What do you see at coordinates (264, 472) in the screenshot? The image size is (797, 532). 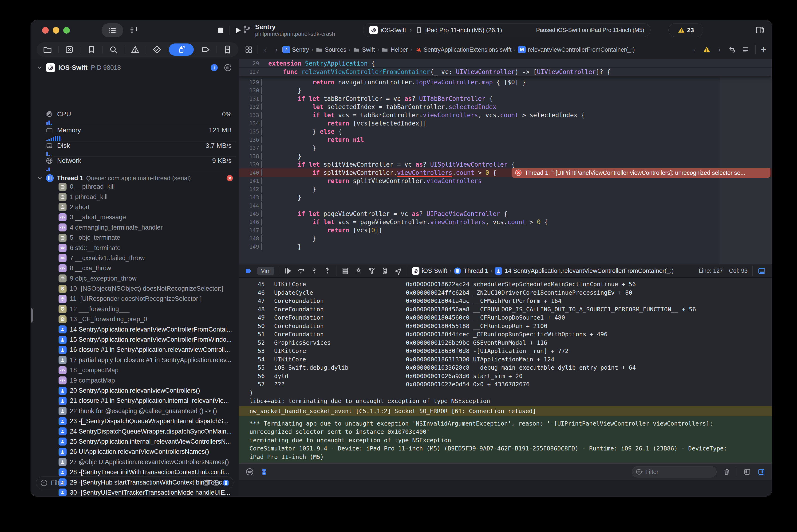 I see `console-mode-icon` at bounding box center [264, 472].